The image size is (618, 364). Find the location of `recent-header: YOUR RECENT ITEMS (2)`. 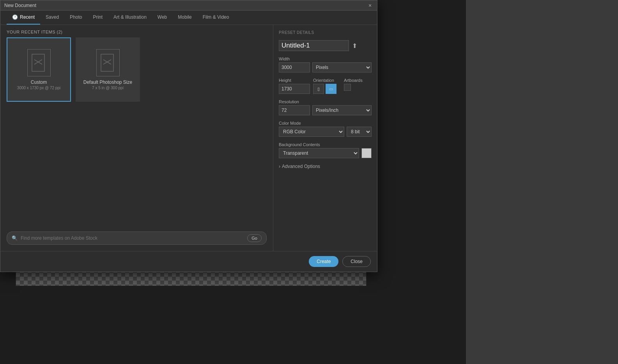

recent-header: YOUR RECENT ITEMS (2) is located at coordinates (136, 31).